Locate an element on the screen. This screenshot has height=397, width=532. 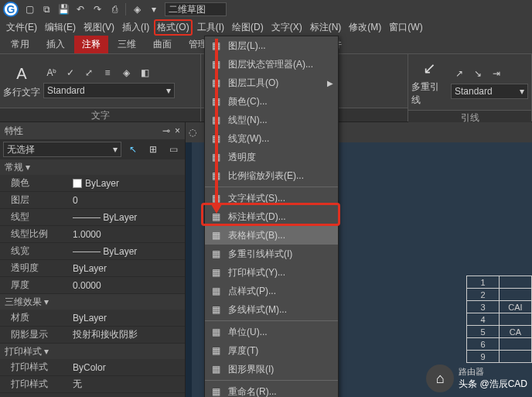
property-row: 打印样式ByColor is located at coordinates (93, 368).